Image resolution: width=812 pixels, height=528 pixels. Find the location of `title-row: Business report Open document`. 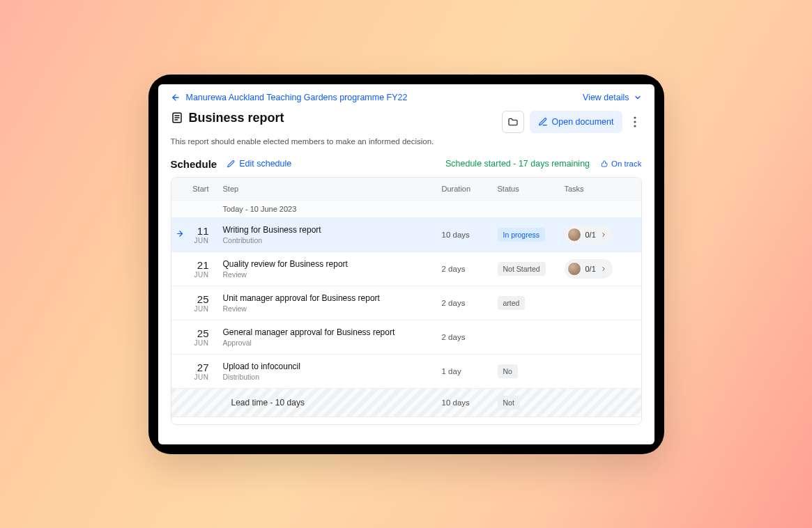

title-row: Business report Open document is located at coordinates (406, 123).